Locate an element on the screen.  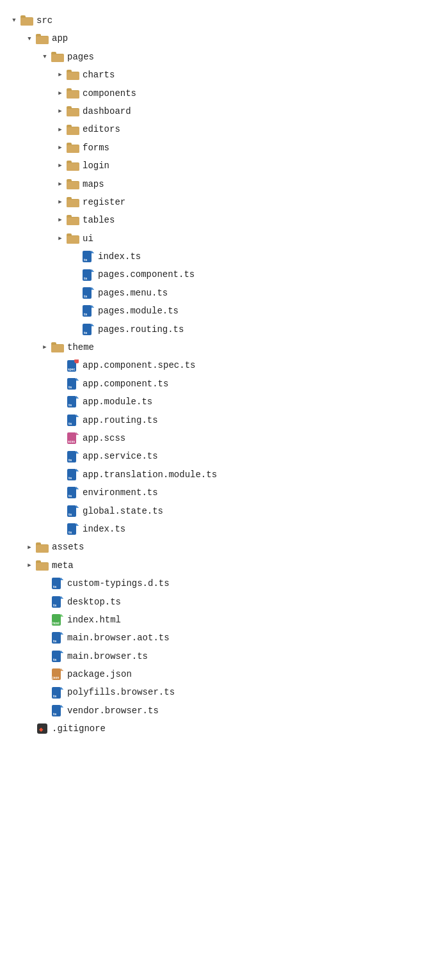
tree-item-pages-routing-ts: ts pages.routing.ts is located at coordinates (219, 329).